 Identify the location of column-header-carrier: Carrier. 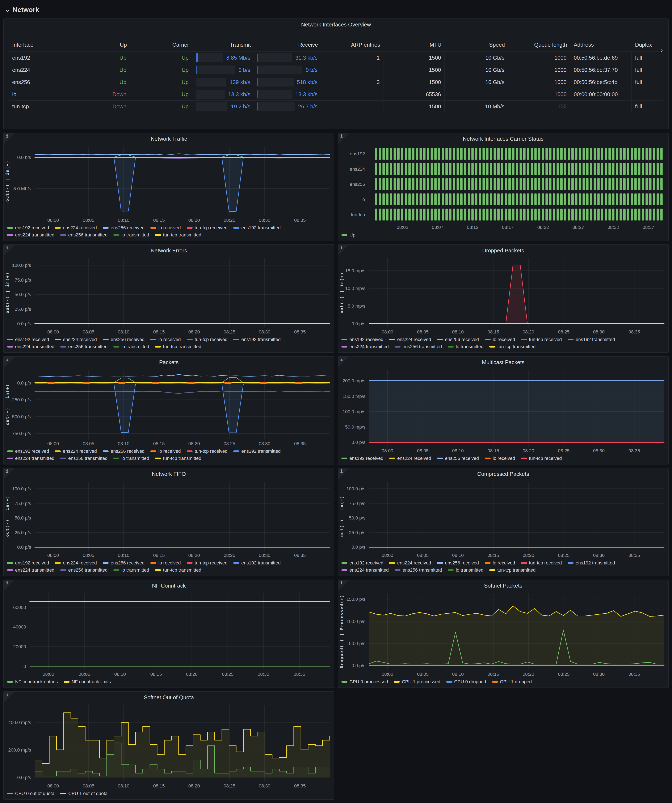
(161, 45).